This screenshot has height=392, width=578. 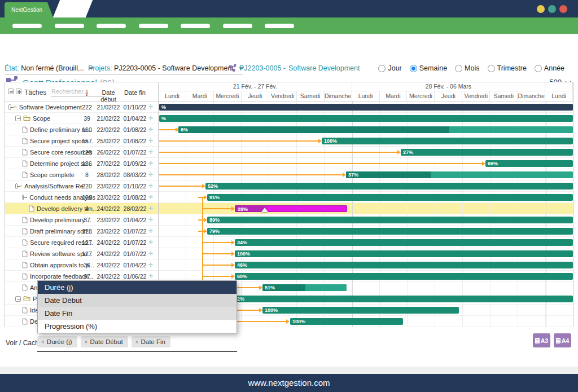 I want to click on gantt-bar: 6%, so click(x=376, y=130).